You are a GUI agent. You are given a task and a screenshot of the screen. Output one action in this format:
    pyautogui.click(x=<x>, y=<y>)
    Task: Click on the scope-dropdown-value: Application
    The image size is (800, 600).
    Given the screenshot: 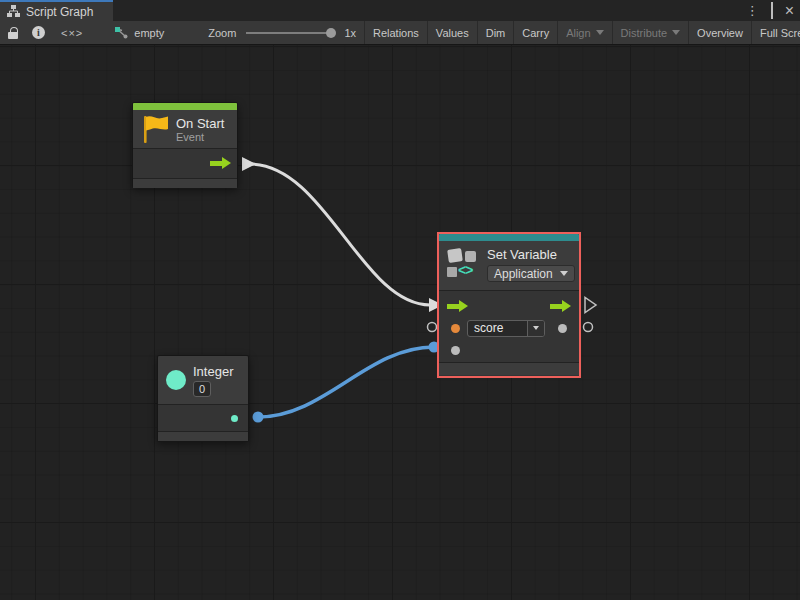 What is the action you would take?
    pyautogui.click(x=524, y=274)
    